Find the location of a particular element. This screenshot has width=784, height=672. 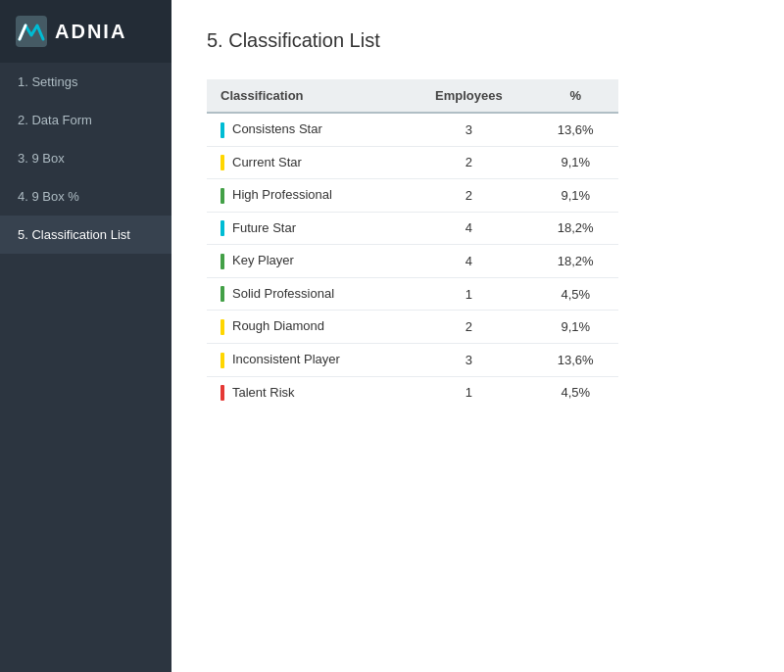

cell-pct-4: 18,2% is located at coordinates (575, 262).